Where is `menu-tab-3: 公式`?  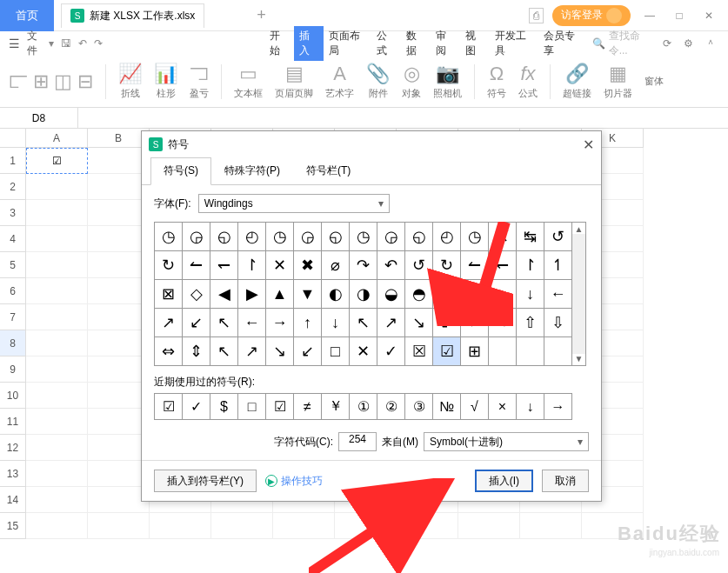 menu-tab-3: 公式 is located at coordinates (386, 43).